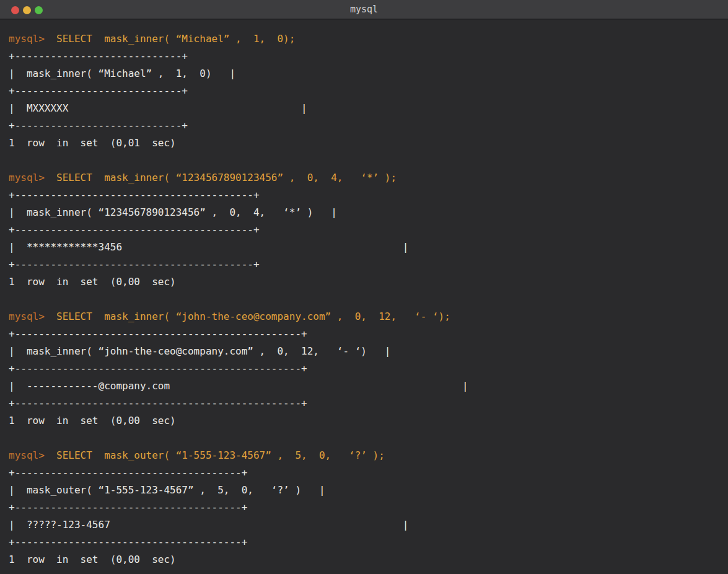  What do you see at coordinates (366, 317) in the screenshot?
I see `terminal-line: mysql> SELECT mask_inner( “john-the-ceo@…` at bounding box center [366, 317].